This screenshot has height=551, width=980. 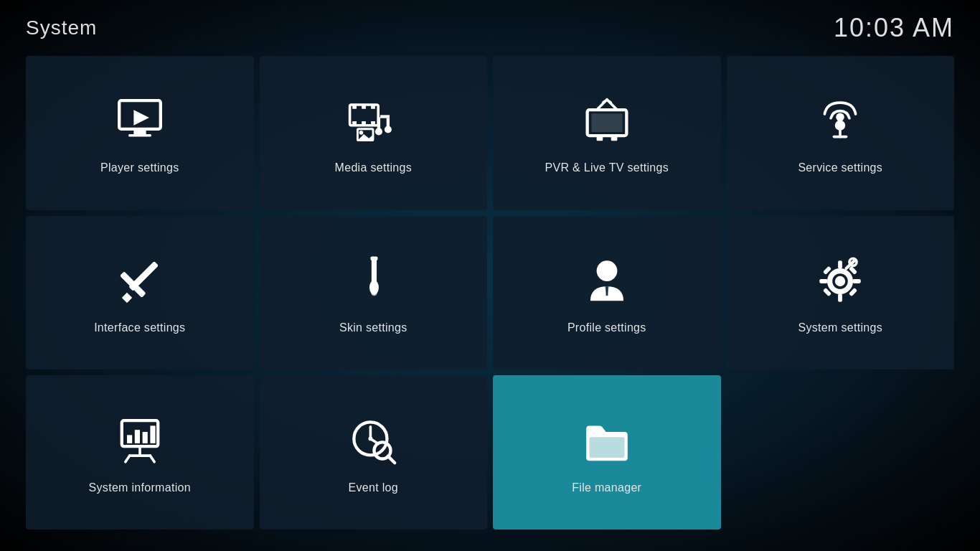 What do you see at coordinates (840, 121) in the screenshot?
I see `service-settings-icon` at bounding box center [840, 121].